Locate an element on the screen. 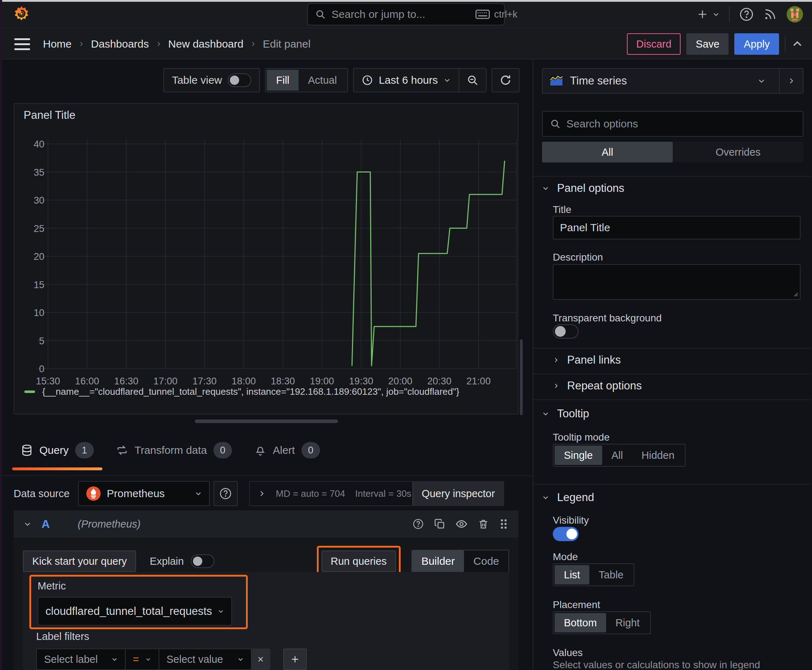  discard-button: Discard is located at coordinates (654, 44).